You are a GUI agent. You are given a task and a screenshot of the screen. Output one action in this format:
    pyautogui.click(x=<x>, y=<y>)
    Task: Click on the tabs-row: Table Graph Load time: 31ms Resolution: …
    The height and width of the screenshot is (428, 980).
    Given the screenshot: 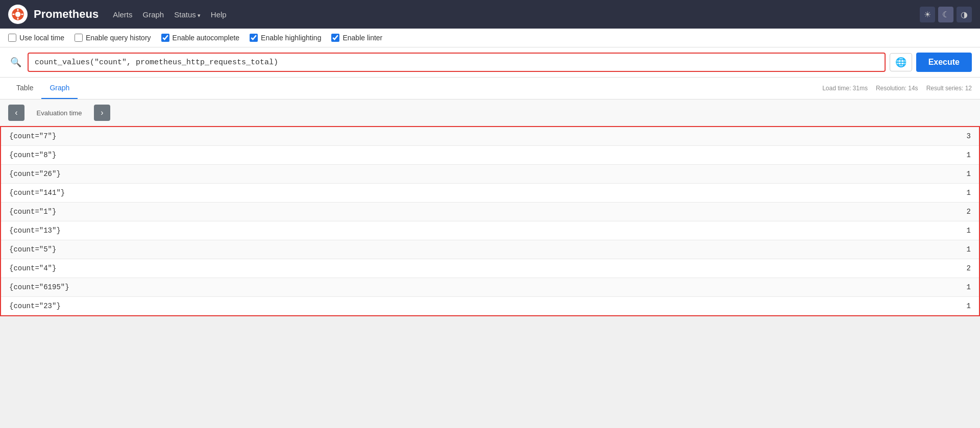 What is the action you would take?
    pyautogui.click(x=490, y=89)
    